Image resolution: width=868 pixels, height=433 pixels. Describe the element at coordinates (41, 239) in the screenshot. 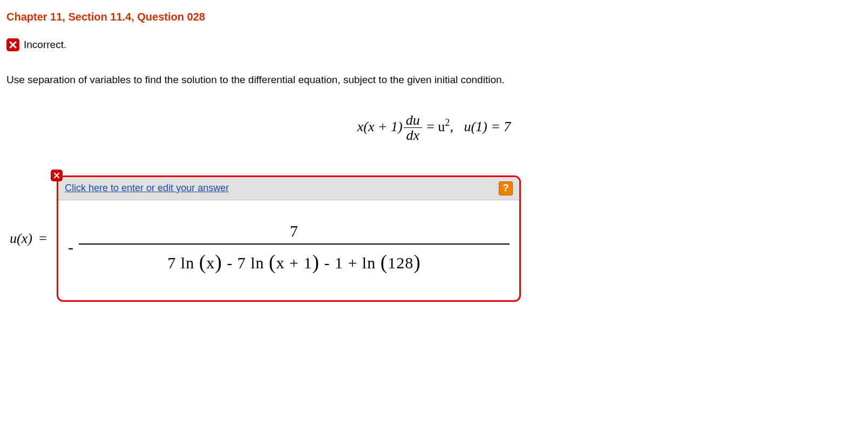

I see `ux-eq: =` at that location.